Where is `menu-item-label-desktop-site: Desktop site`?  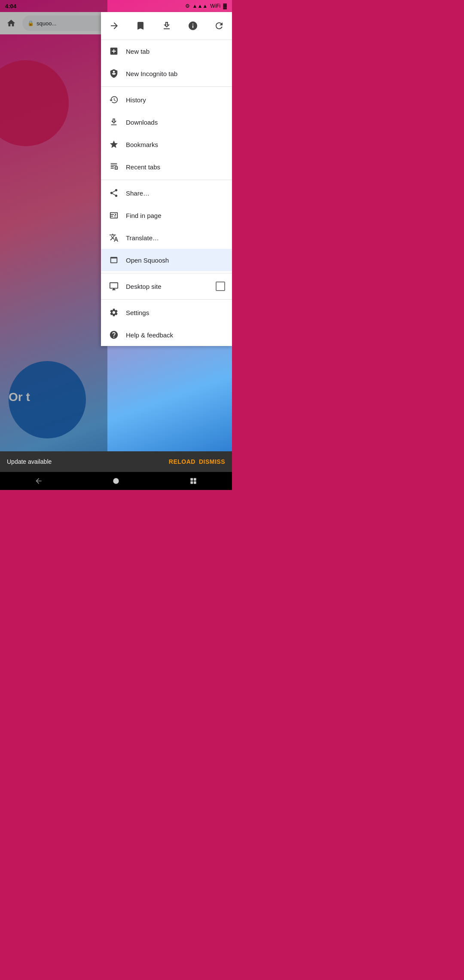 menu-item-label-desktop-site: Desktop site is located at coordinates (171, 286).